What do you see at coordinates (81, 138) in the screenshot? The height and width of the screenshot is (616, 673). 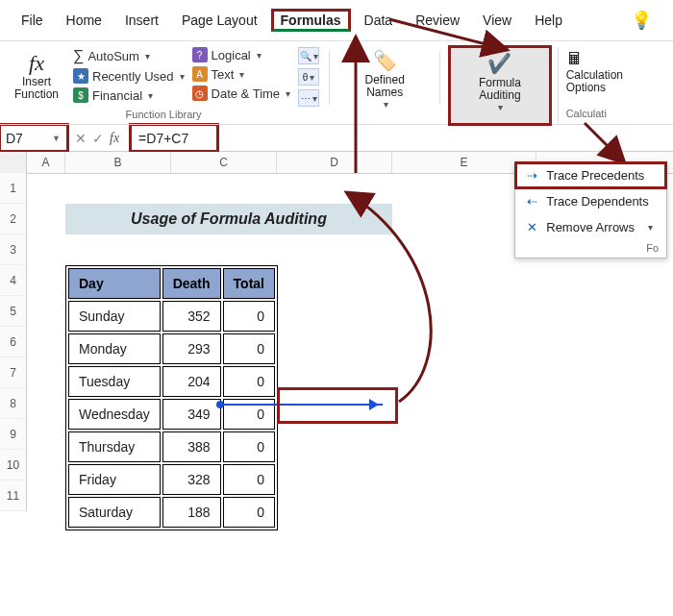 I see `cancel-icon: ✕` at bounding box center [81, 138].